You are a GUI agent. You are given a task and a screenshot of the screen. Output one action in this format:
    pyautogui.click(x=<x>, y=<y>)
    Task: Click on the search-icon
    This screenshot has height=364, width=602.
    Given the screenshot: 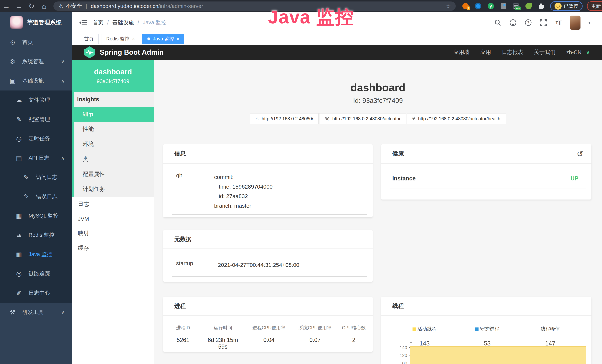 What is the action you would take?
    pyautogui.click(x=498, y=22)
    